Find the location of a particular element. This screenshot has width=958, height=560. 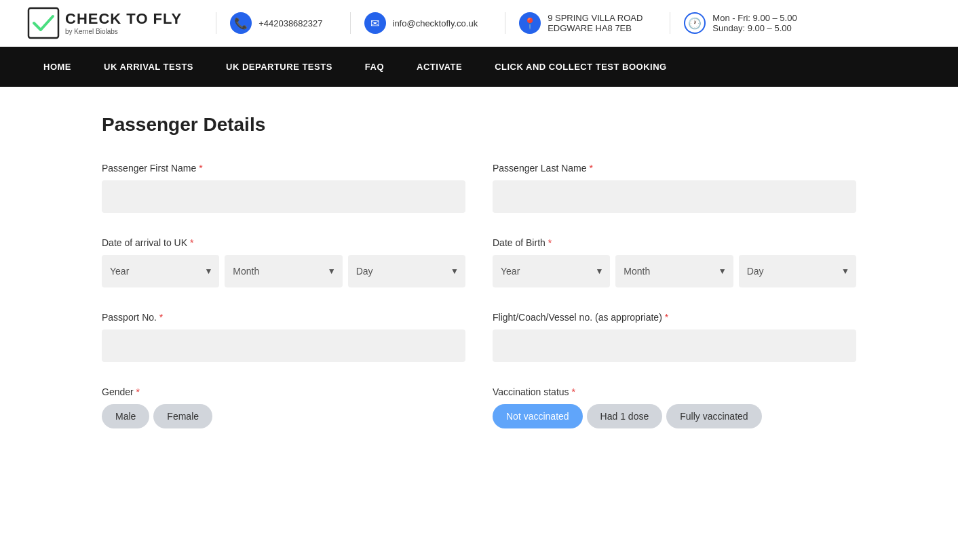

first-name-label: Passenger First Name * is located at coordinates (284, 168).